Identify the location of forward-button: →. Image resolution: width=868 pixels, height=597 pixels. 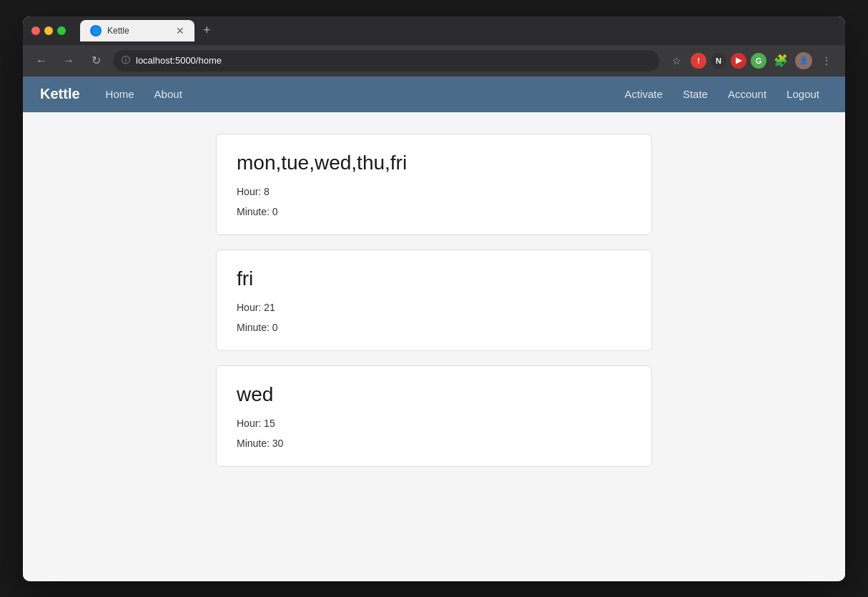
(69, 61).